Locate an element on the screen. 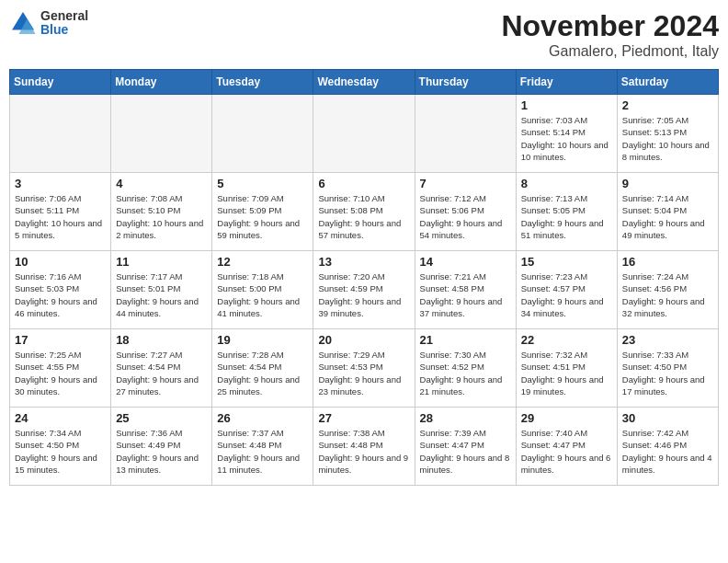 The width and height of the screenshot is (728, 563). day-number: 28 is located at coordinates (465, 418).